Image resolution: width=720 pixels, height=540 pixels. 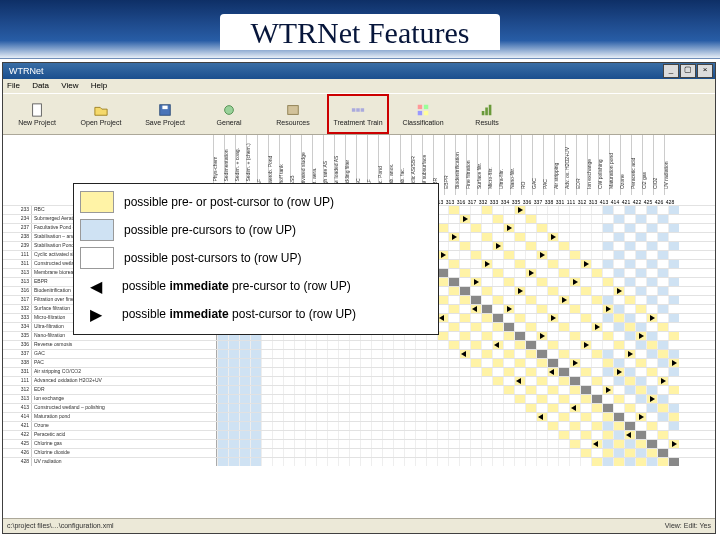 What do you see at coordinates (293, 114) in the screenshot?
I see `toolbar-resources: Resources` at bounding box center [293, 114].